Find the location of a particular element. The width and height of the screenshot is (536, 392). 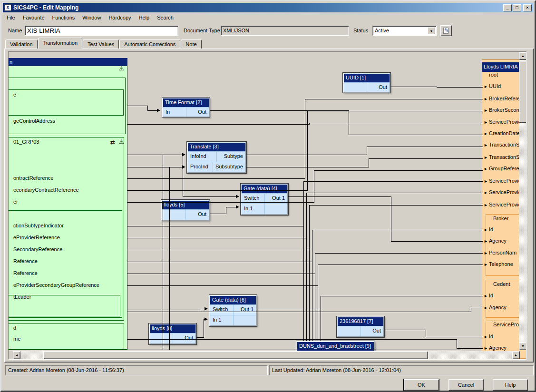

source-field: ontractReference is located at coordinates (33, 178).